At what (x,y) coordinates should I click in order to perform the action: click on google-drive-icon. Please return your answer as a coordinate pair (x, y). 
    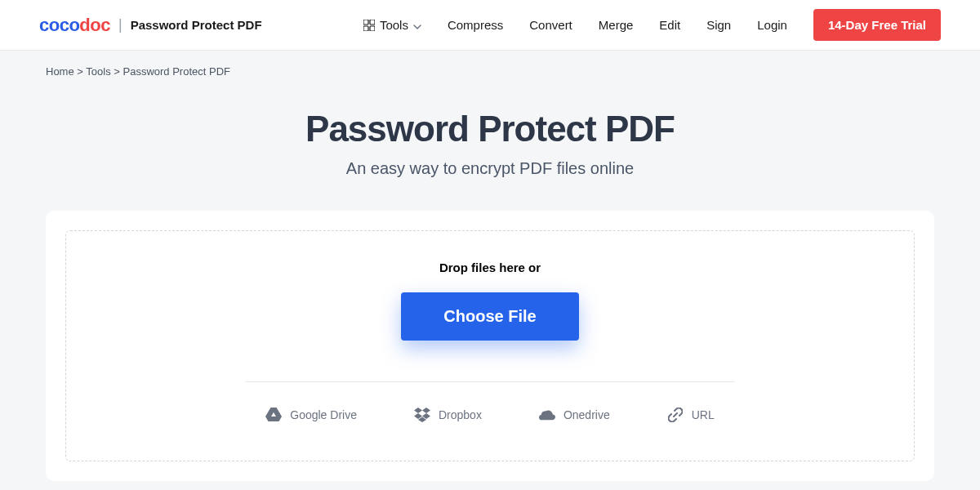
    Looking at the image, I should click on (274, 415).